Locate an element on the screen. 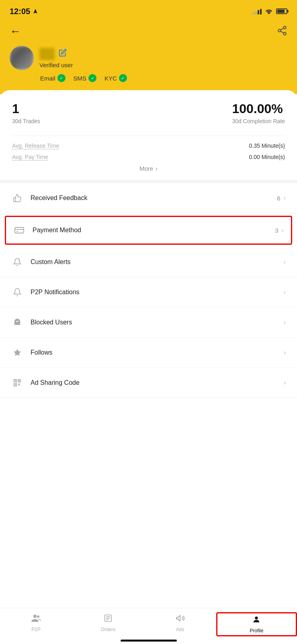 The image size is (297, 644). nav-item-profile: Profile is located at coordinates (256, 624).